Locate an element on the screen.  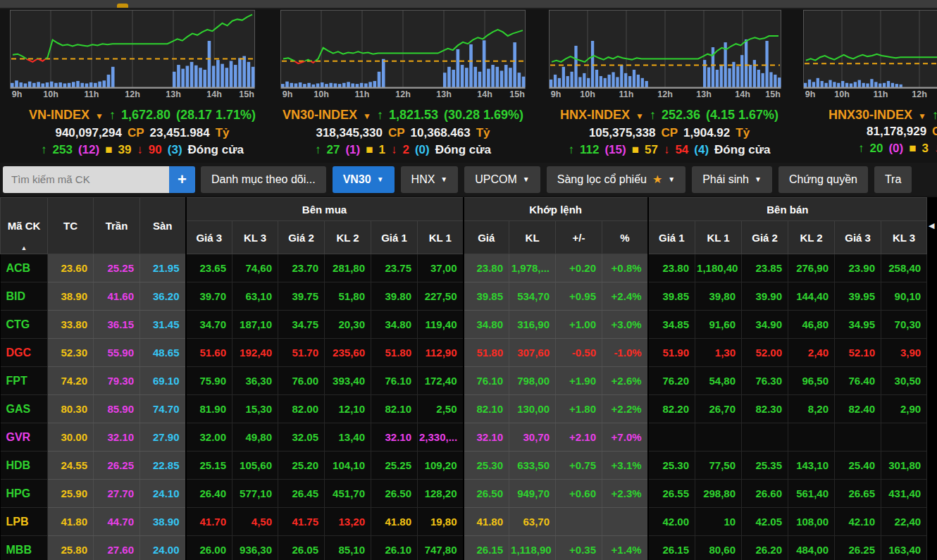
add-symbol-button: + is located at coordinates (182, 180).